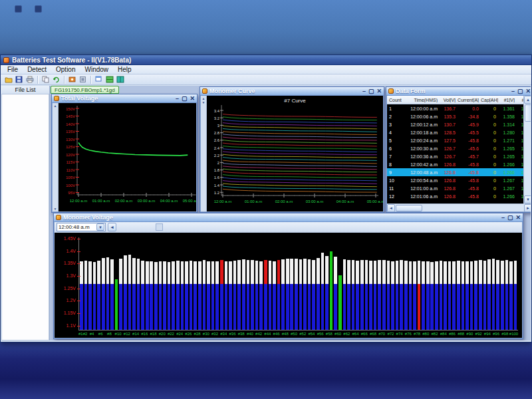  I want to click on table-cell: 12:00:30 a.m, so click(420, 149).